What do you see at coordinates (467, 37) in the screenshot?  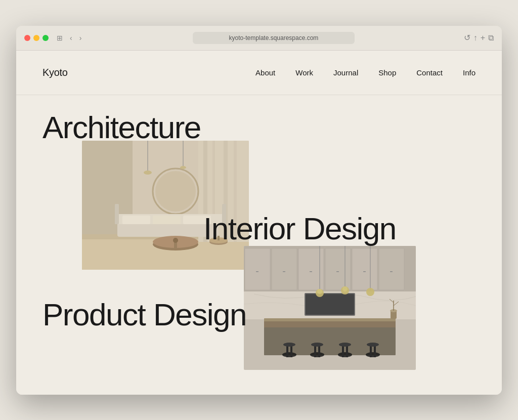 I see `reload-button: ↺` at bounding box center [467, 37].